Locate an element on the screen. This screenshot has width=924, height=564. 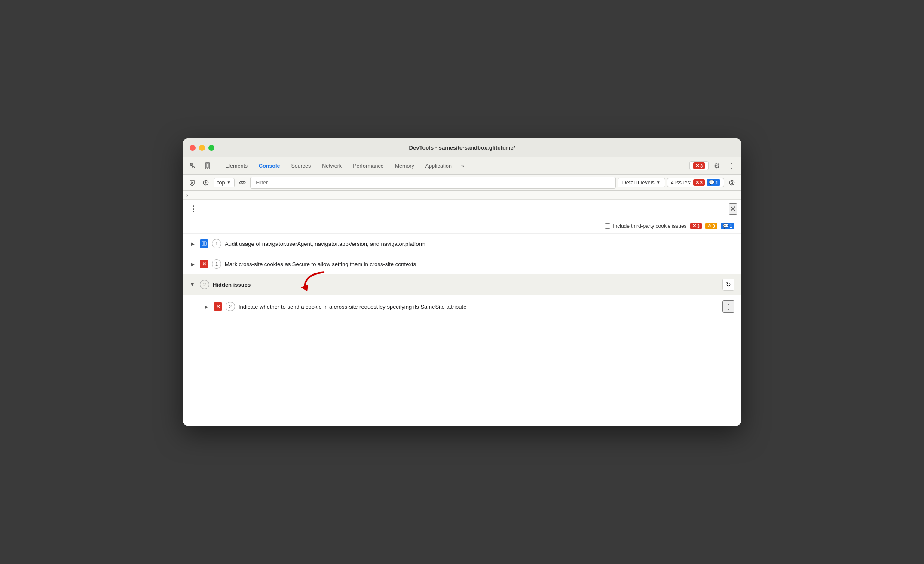
issues-count-badge: 4 Issues: ✕ 3 💬 1 is located at coordinates (695, 182).